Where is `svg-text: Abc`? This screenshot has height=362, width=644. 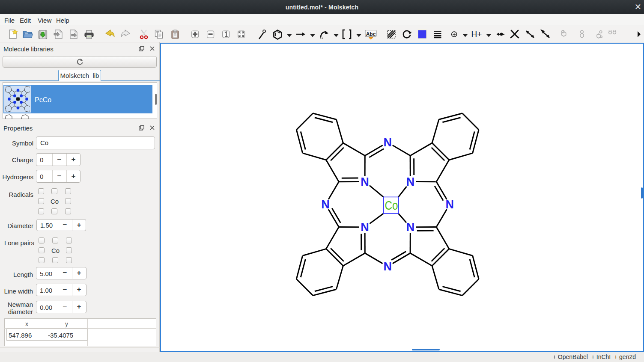
svg-text: Abc is located at coordinates (371, 34).